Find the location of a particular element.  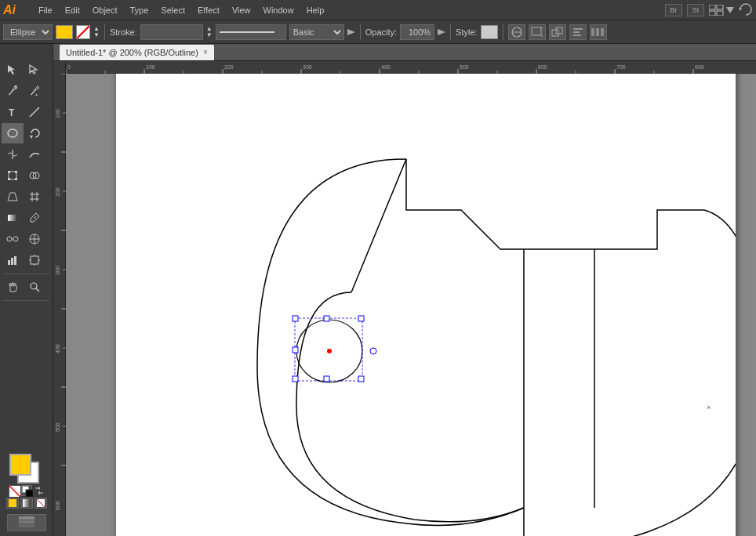

arrange-icon is located at coordinates (558, 32).